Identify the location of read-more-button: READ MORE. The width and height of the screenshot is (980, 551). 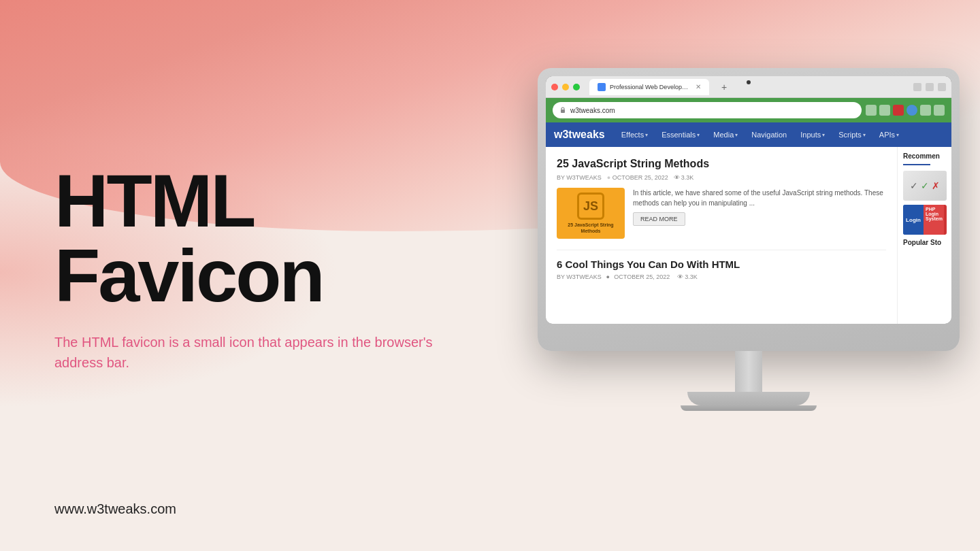
(659, 219).